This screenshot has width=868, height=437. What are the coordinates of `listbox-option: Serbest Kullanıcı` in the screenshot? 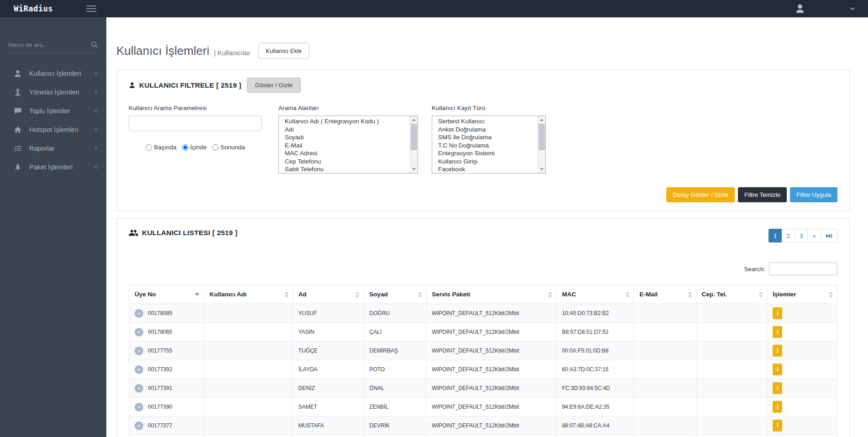 It's located at (485, 121).